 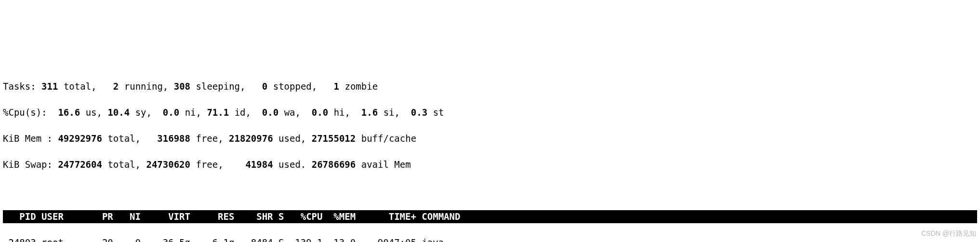 I want to click on blank-line, so click(x=490, y=191).